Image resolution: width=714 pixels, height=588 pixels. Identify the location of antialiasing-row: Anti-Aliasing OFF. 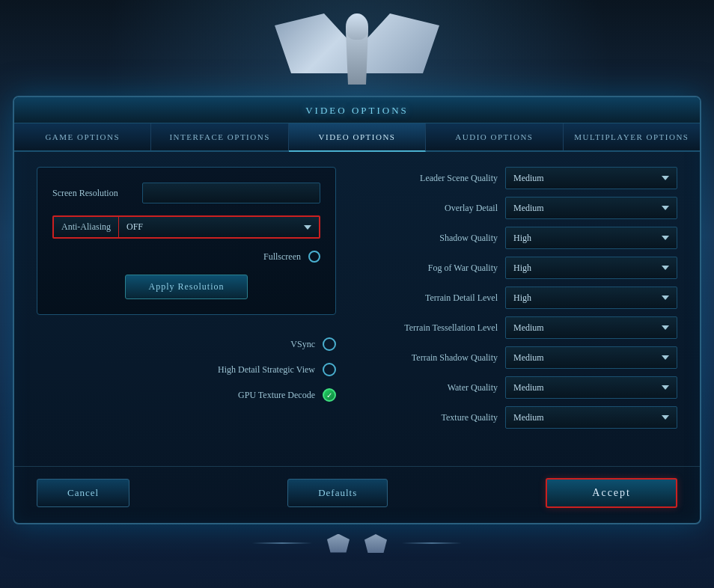
(186, 227).